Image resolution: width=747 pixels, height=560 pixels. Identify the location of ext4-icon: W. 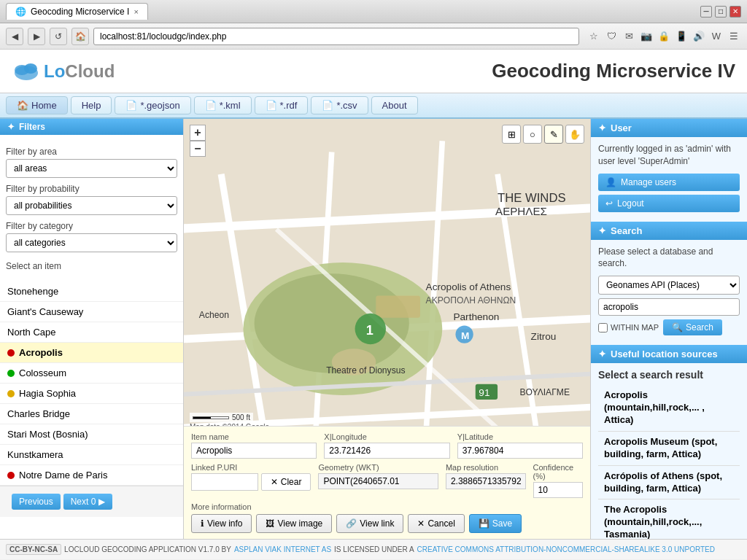
(716, 36).